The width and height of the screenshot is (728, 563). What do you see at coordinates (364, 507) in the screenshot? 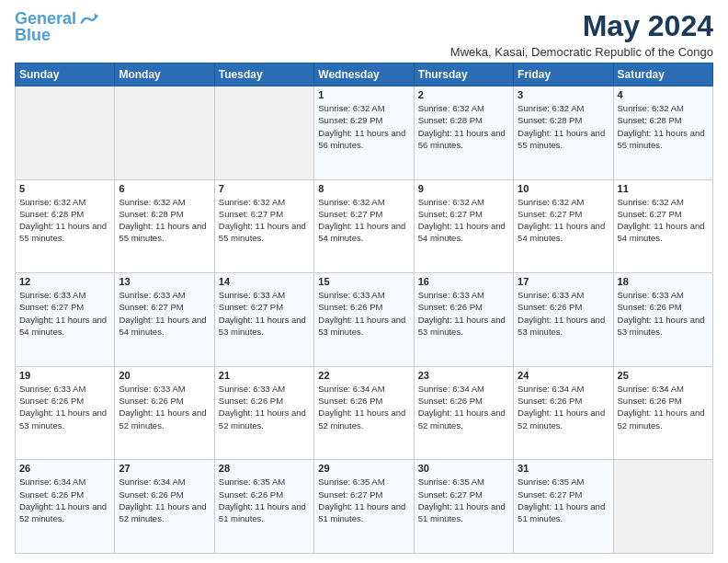
I see `calendar-cell: 29Sunrise: 6:35 AM Sunset: 6:27 PM Dayli…` at bounding box center [364, 507].